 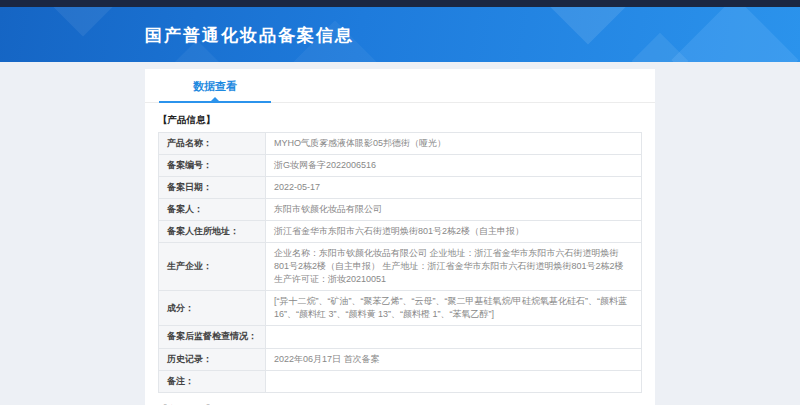 What do you see at coordinates (212, 144) in the screenshot?
I see `row-label: 产品名称：` at bounding box center [212, 144].